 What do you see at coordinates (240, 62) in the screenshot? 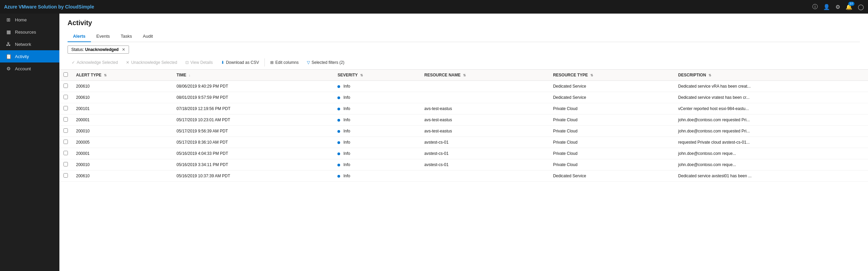
I see `download-csv-button: ⬇ Download as CSV` at bounding box center [240, 62].